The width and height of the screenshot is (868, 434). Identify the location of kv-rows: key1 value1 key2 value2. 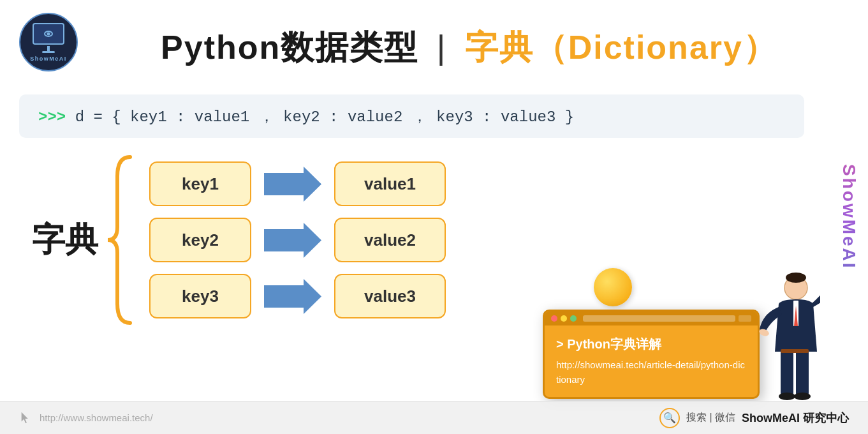
(297, 240).